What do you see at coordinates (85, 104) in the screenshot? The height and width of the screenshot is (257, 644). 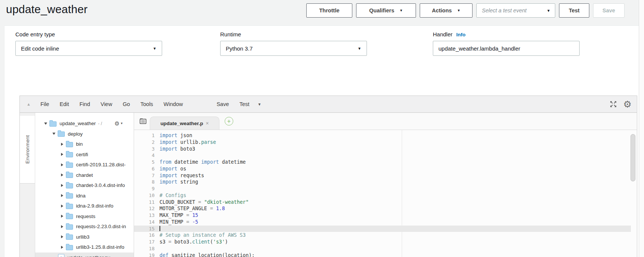 I see `menu-find: Find` at bounding box center [85, 104].